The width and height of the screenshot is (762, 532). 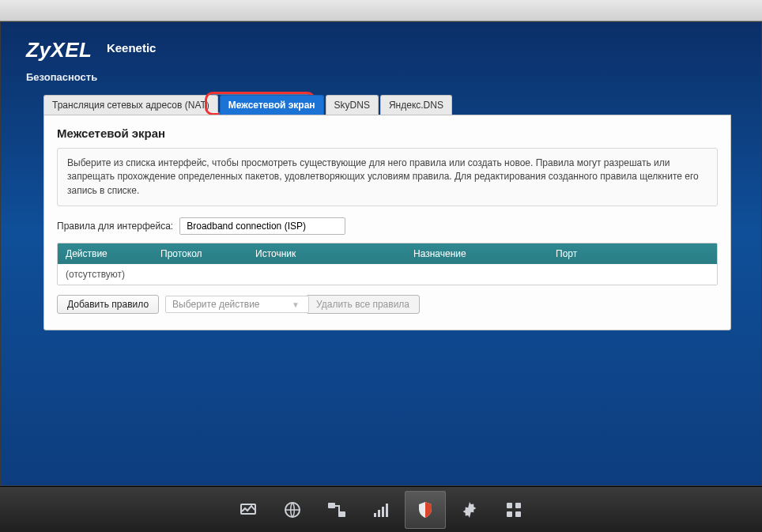 I want to click on toolbar-apps-button, so click(x=514, y=510).